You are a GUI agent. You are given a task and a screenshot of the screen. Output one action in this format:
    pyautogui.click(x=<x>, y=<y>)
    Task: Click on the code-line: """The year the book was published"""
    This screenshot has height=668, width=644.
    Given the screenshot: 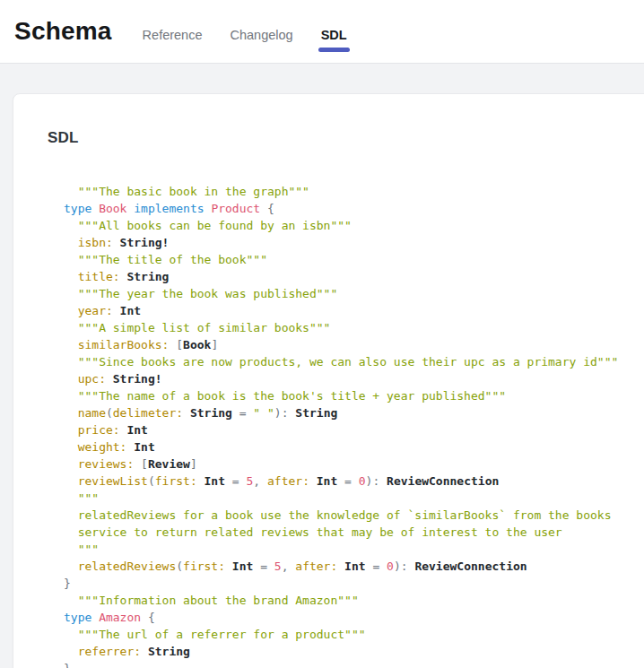 What is the action you would take?
    pyautogui.click(x=353, y=294)
    